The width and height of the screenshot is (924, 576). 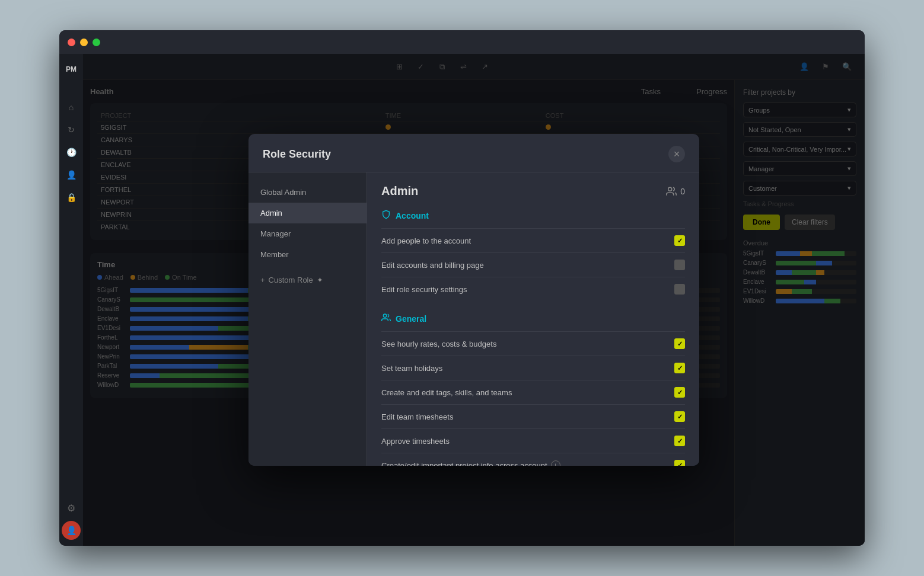 I want to click on perm-row-approve-timesheets: Approve timesheets ✓, so click(x=533, y=441).